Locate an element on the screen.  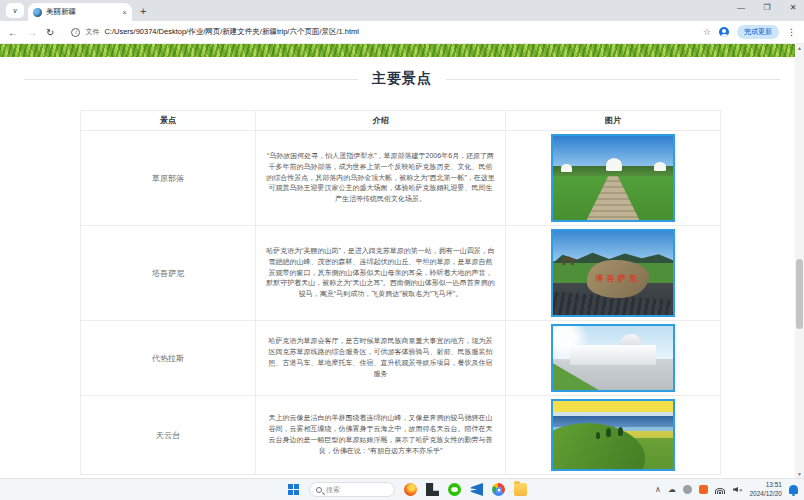
table-header-row: 景点 介绍 图片 is located at coordinates (401, 121).